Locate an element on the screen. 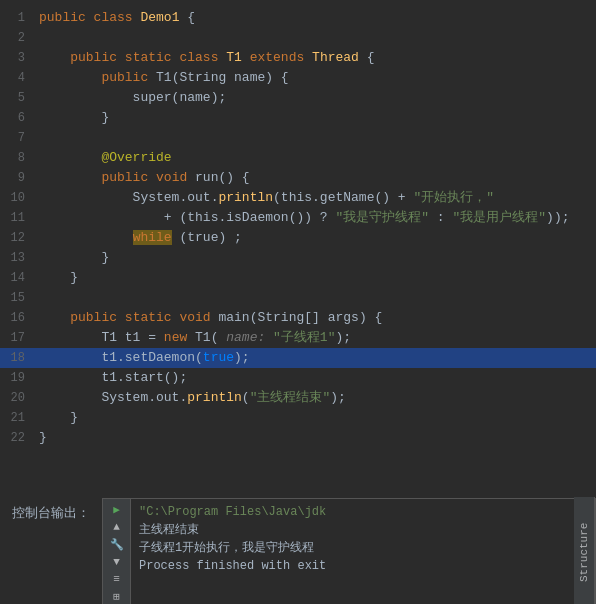 The image size is (596, 604). token: System.out. is located at coordinates (128, 198).